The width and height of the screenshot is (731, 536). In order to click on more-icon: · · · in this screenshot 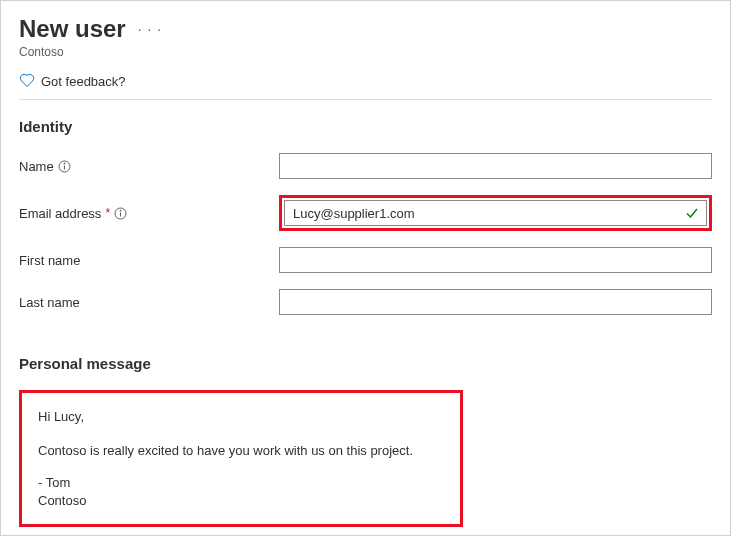, I will do `click(150, 29)`.